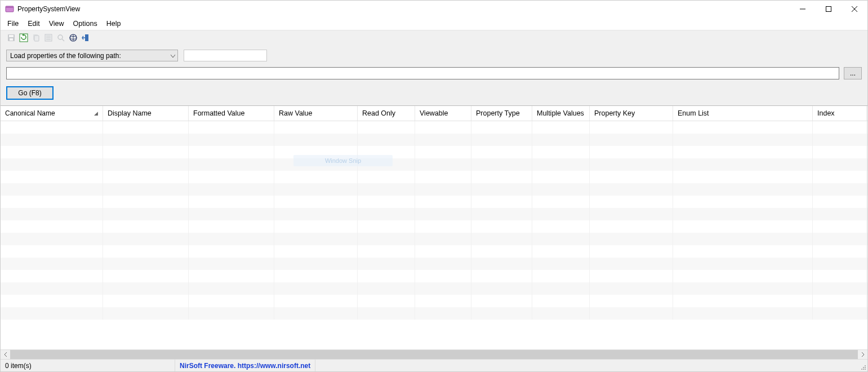 This screenshot has height=372, width=868. Describe the element at coordinates (434, 9) in the screenshot. I see `titlebar: PropertySystemView` at that location.